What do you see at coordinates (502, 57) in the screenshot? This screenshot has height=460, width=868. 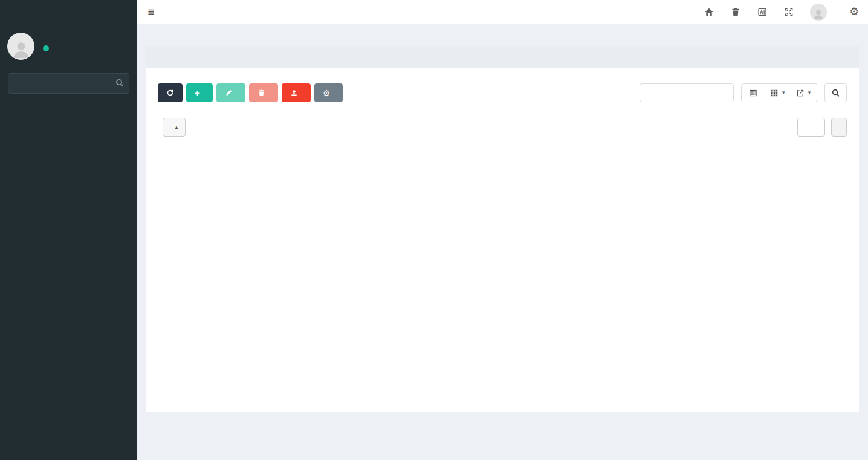 I see `filter-tabbar` at bounding box center [502, 57].